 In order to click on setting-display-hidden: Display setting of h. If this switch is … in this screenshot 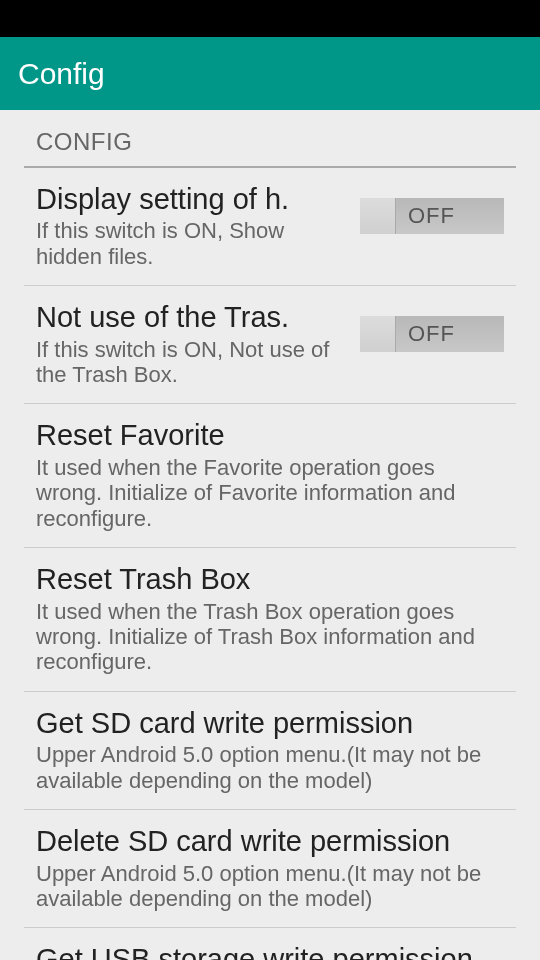, I will do `click(270, 227)`.